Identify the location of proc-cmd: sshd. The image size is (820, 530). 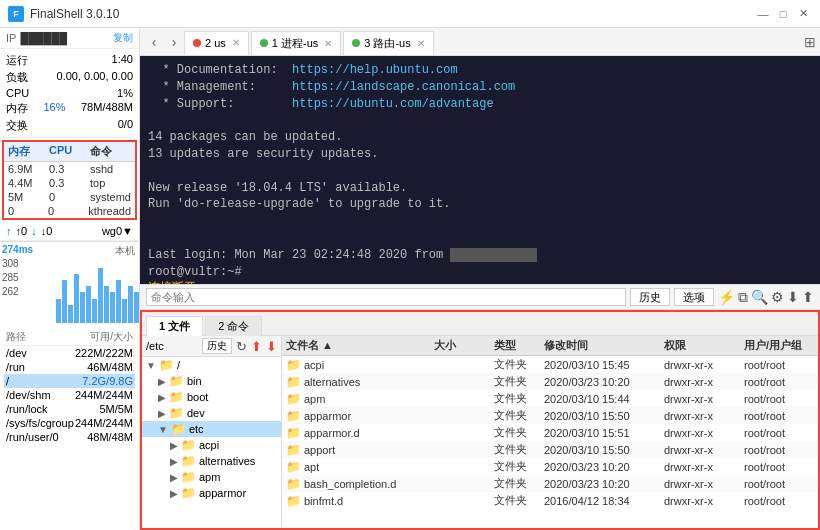
(110, 169).